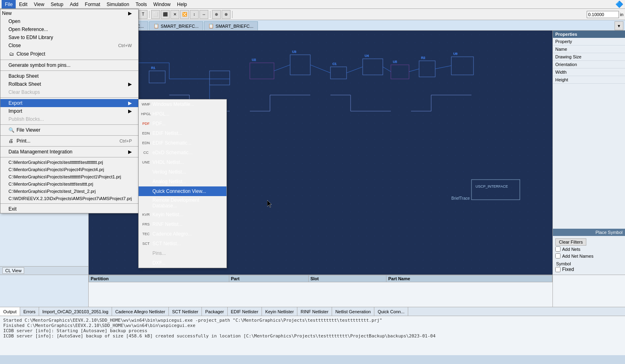  What do you see at coordinates (204, 14) in the screenshot?
I see `toolbar-btn-20: ↔` at bounding box center [204, 14].